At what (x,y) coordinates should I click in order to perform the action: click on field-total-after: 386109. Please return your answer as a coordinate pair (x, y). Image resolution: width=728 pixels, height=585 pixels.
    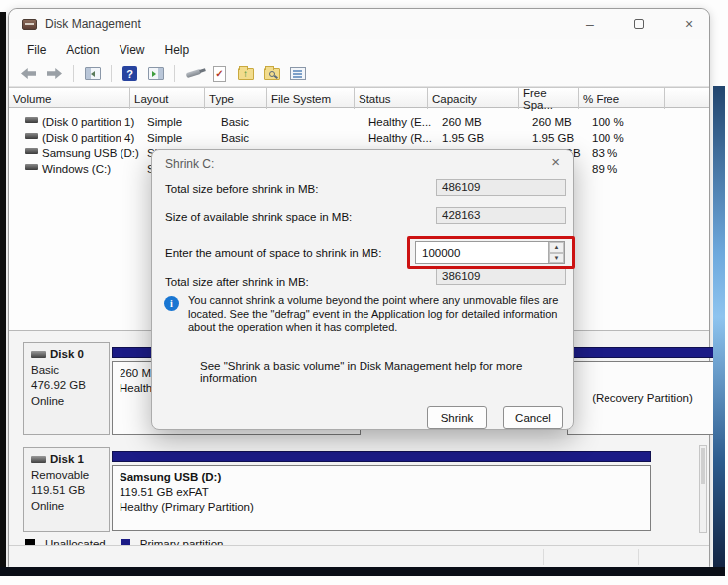
    Looking at the image, I should click on (501, 277).